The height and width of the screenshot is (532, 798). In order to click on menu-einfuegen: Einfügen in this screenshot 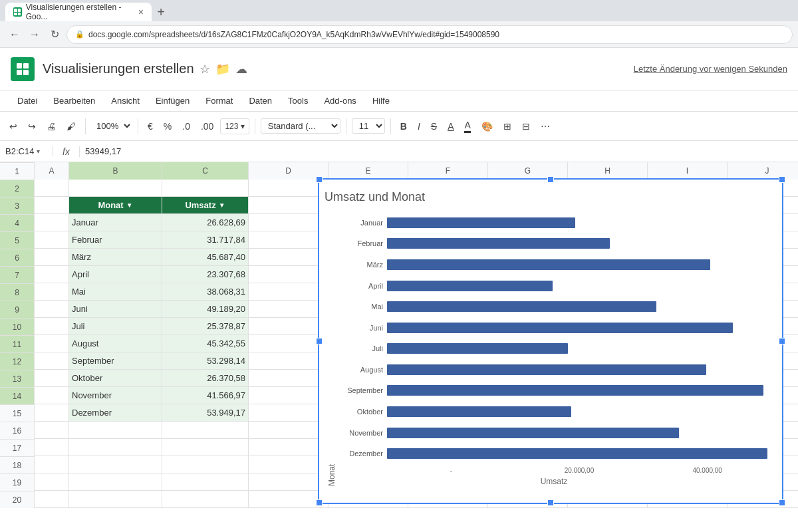, I will do `click(173, 101)`.